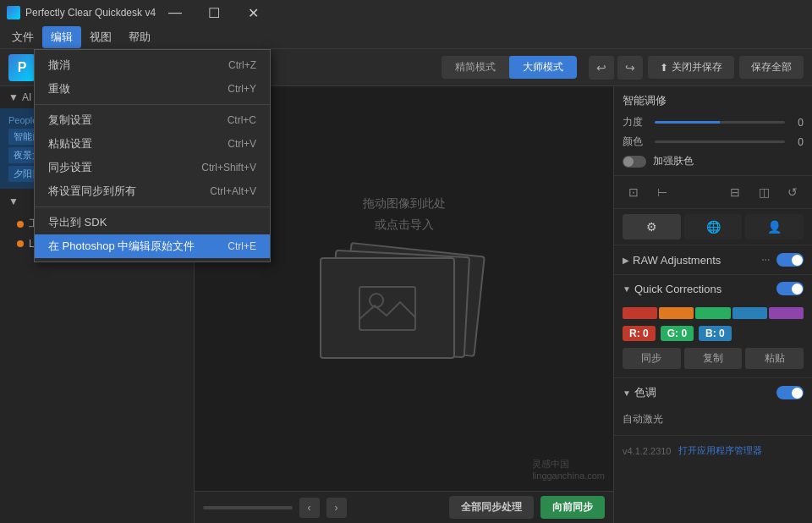 This screenshot has width=812, height=523. I want to click on titlebar-title: Perfectly Clear Quickdesk v4, so click(91, 13).